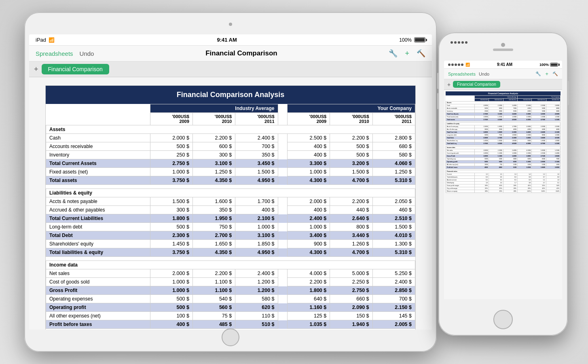 This screenshot has height=364, width=588. I want to click on iphone-spreadsheets-button: Spreadsheets, so click(462, 74).